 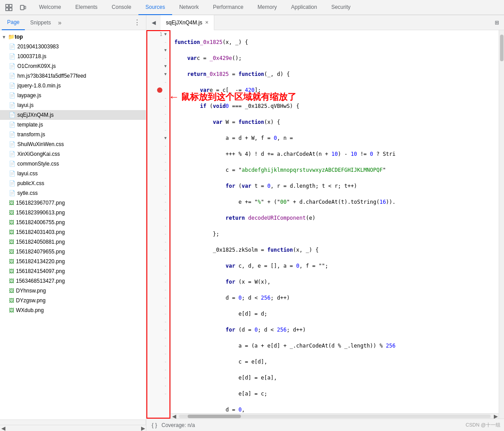 What do you see at coordinates (73, 301) in the screenshot?
I see `tree-item-png-11: 🖼 DYzgsw.png` at bounding box center [73, 301].